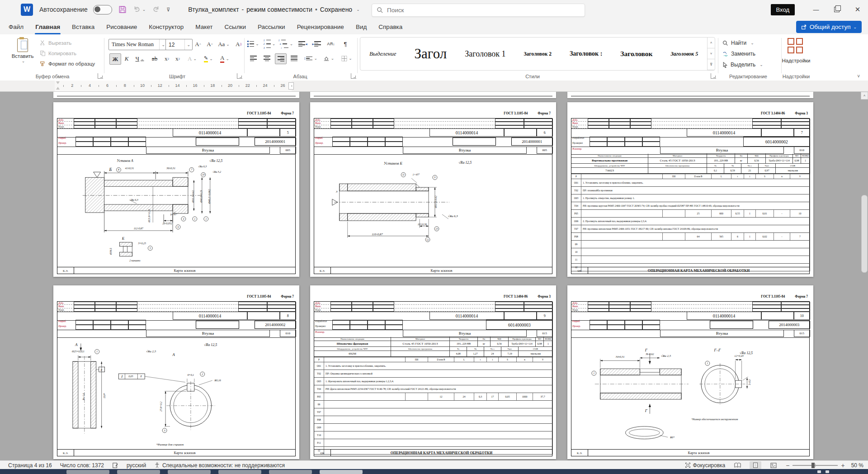 Image resolution: width=868 pixels, height=474 pixels. I want to click on style-item-6: Заголовок 5, so click(684, 54).